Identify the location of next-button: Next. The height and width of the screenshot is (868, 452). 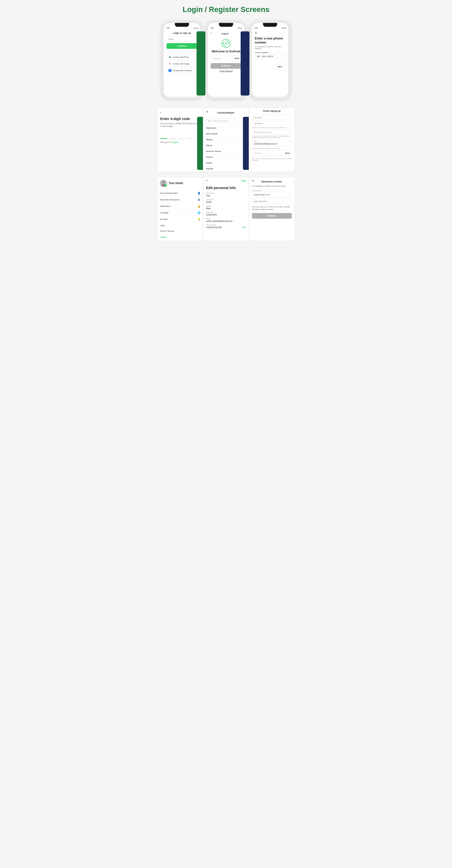
(280, 67).